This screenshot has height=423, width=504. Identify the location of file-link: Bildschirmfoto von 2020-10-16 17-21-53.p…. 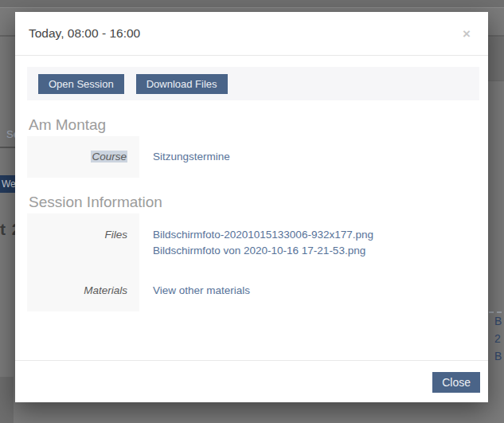
(263, 251).